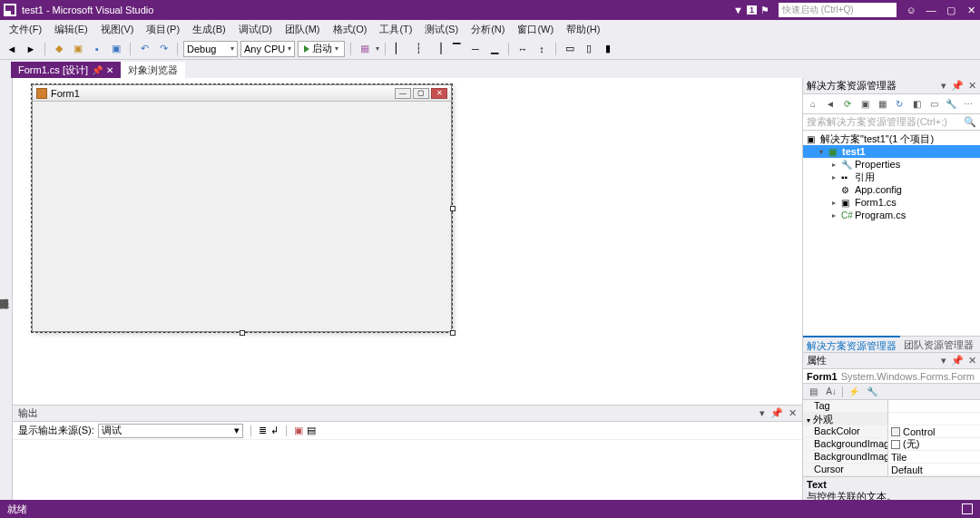 The height and width of the screenshot is (518, 980). I want to click on tree-solution-node: ▣解决方案"test1"(1 个项目), so click(891, 139).